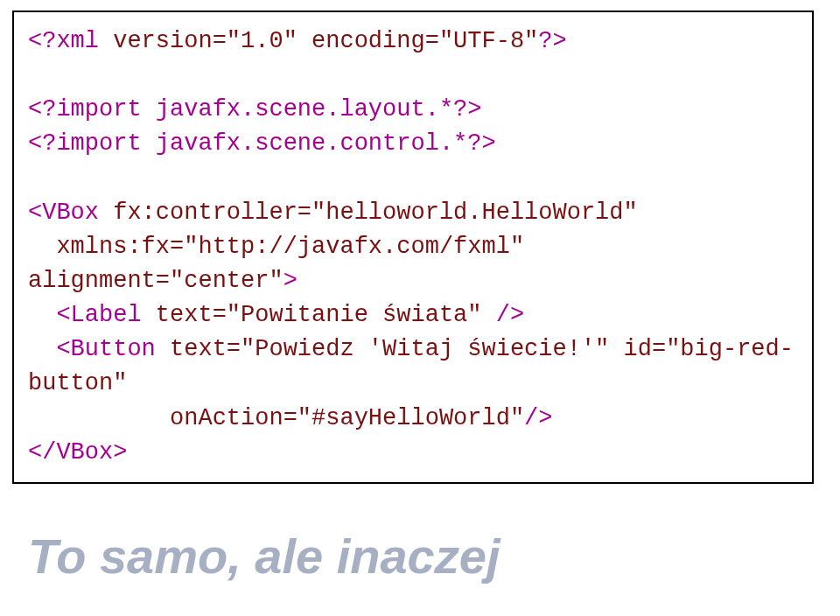 The width and height of the screenshot is (840, 616). What do you see at coordinates (113, 349) in the screenshot?
I see `code-token: <Button` at bounding box center [113, 349].